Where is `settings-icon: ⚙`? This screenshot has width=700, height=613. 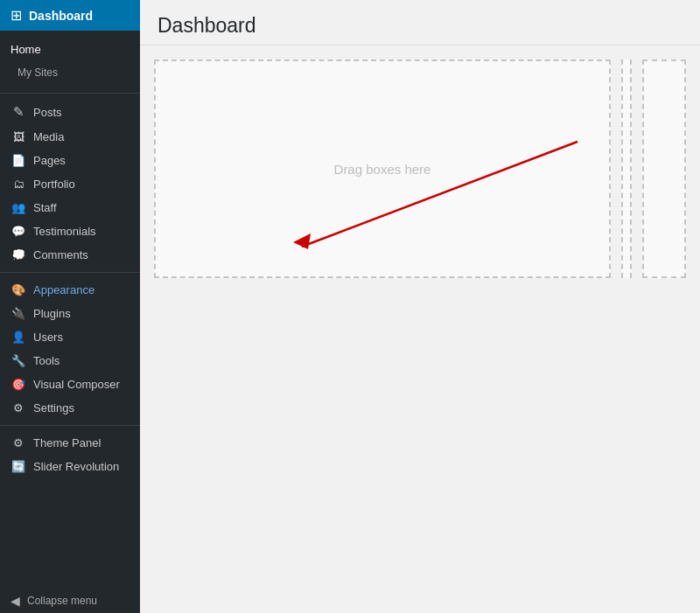
settings-icon: ⚙ is located at coordinates (18, 408).